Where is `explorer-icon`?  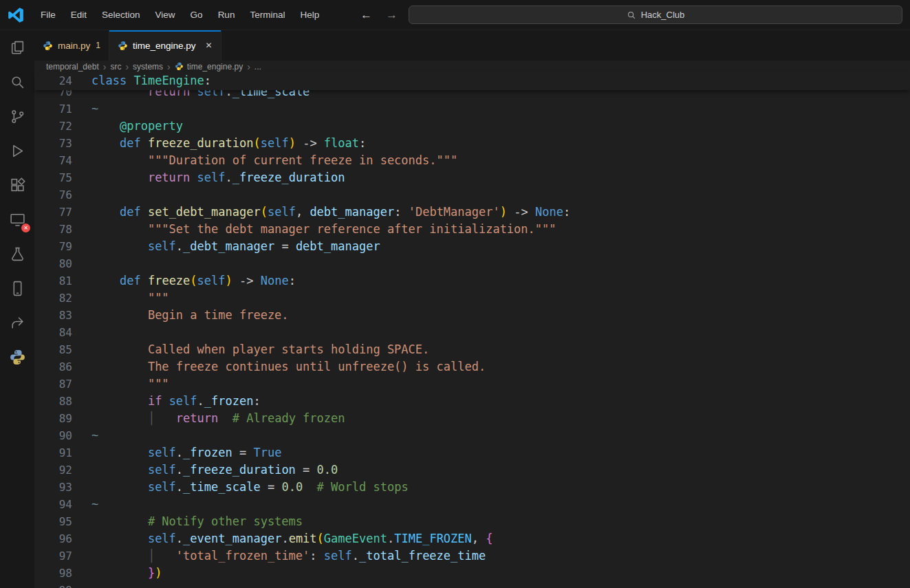 explorer-icon is located at coordinates (17, 47).